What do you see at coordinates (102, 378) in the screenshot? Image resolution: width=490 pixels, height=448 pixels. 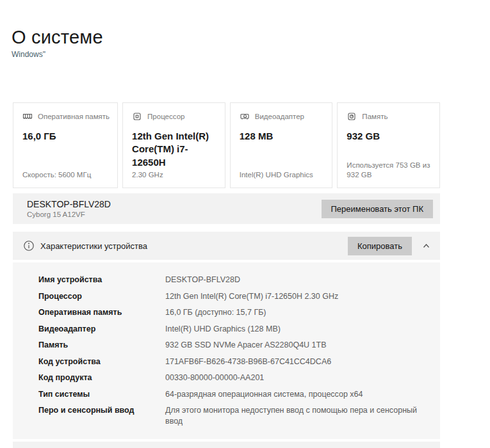 I see `spec-label: Код продукта` at bounding box center [102, 378].